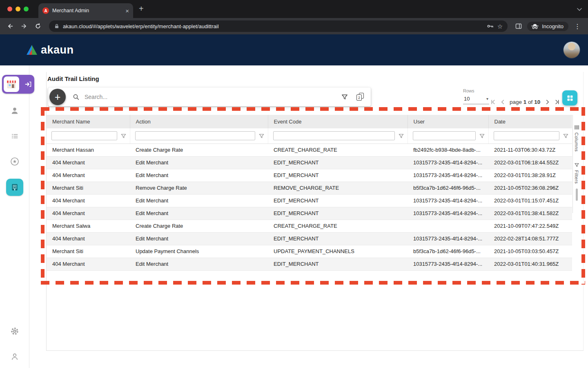 The height and width of the screenshot is (368, 588). What do you see at coordinates (579, 10) in the screenshot?
I see `tab-list-caret-icon` at bounding box center [579, 10].